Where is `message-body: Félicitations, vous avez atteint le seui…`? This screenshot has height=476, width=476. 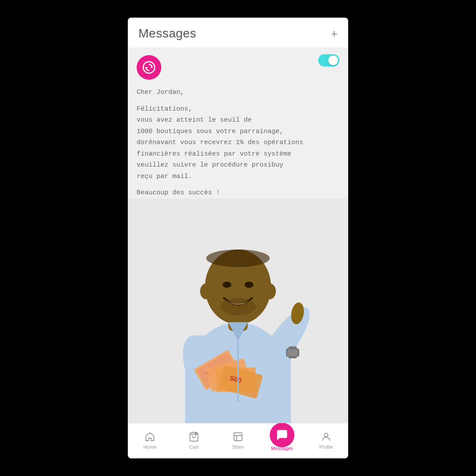
message-body: Félicitations, vous avez atteint le seui… is located at coordinates (238, 143).